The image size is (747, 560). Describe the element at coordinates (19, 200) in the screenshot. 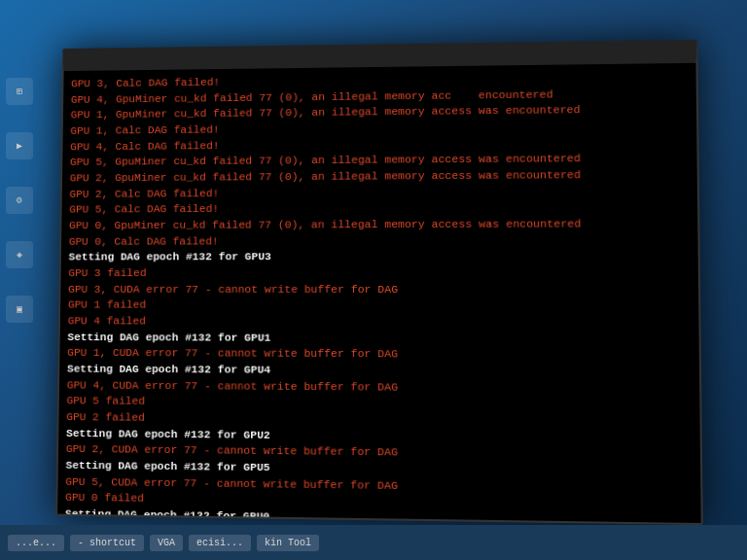

I see `sidebar: ⊞ ▶ ⚙ ◈ ▣` at that location.